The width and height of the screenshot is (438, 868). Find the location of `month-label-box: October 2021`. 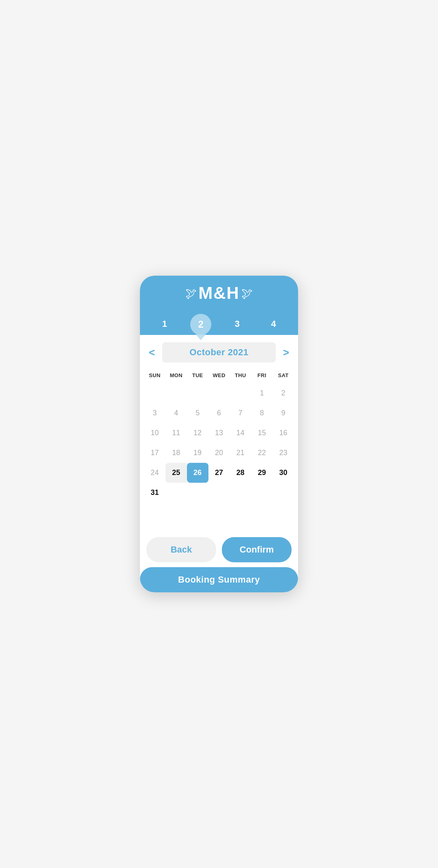

month-label-box: October 2021 is located at coordinates (219, 352).